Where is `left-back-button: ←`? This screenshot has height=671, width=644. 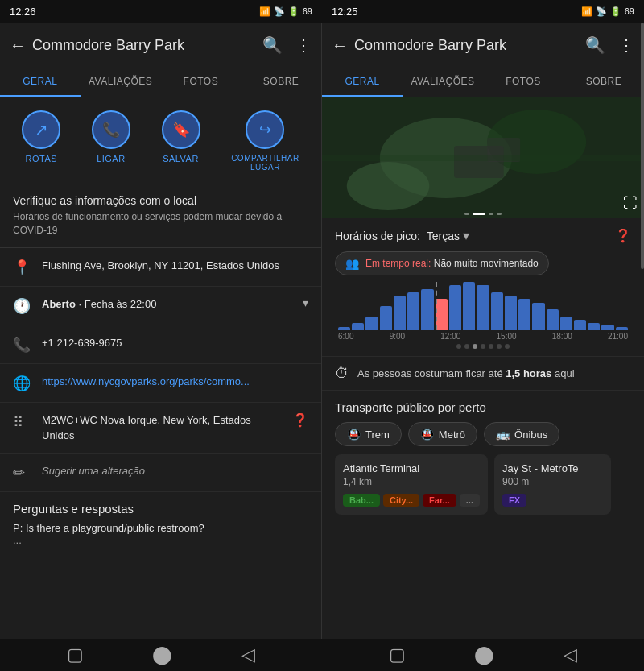 left-back-button: ← is located at coordinates (18, 45).